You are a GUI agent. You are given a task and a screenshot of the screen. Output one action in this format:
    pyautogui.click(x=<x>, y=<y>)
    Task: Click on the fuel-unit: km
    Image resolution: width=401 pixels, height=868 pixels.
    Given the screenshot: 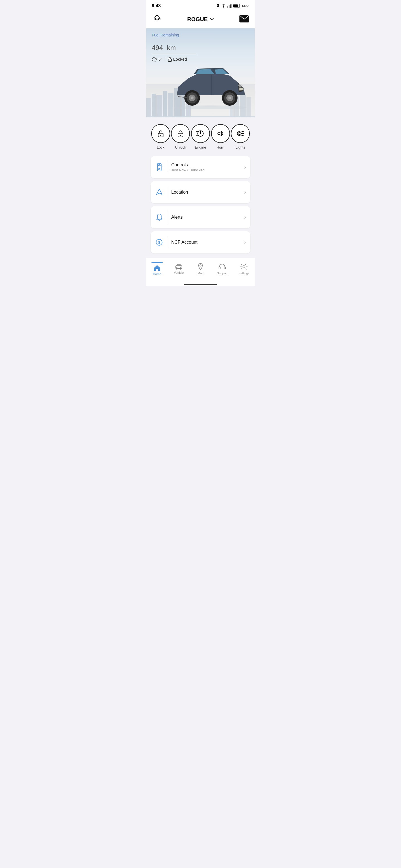 What is the action you would take?
    pyautogui.click(x=171, y=48)
    